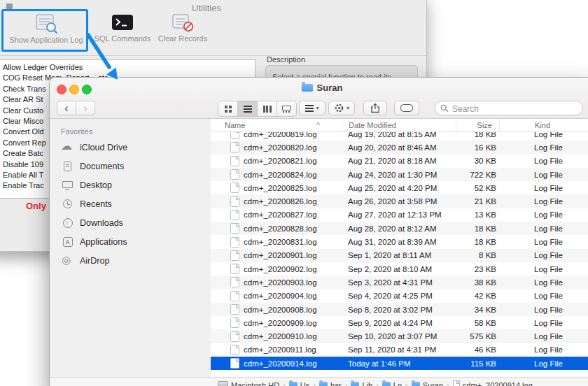 The height and width of the screenshot is (386, 588). Describe the element at coordinates (348, 108) in the screenshot. I see `chevron-down-icon` at that location.